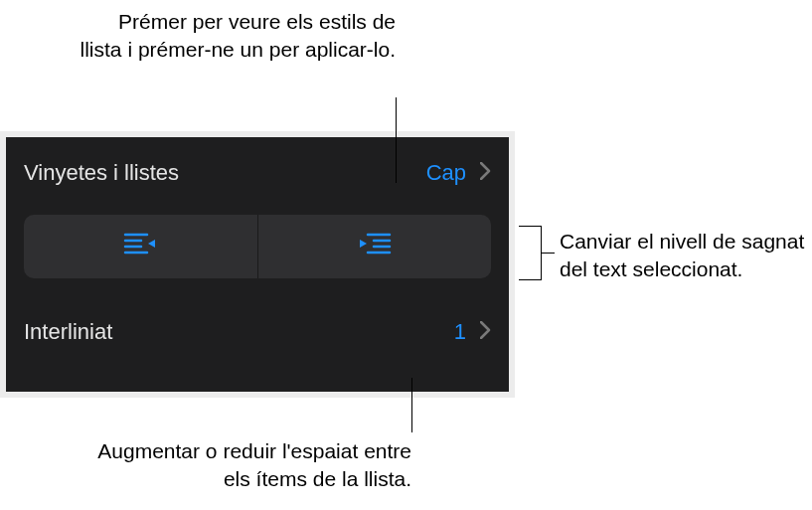 This screenshot has width=812, height=510. I want to click on bullets-lists-value-group: Cap, so click(459, 173).